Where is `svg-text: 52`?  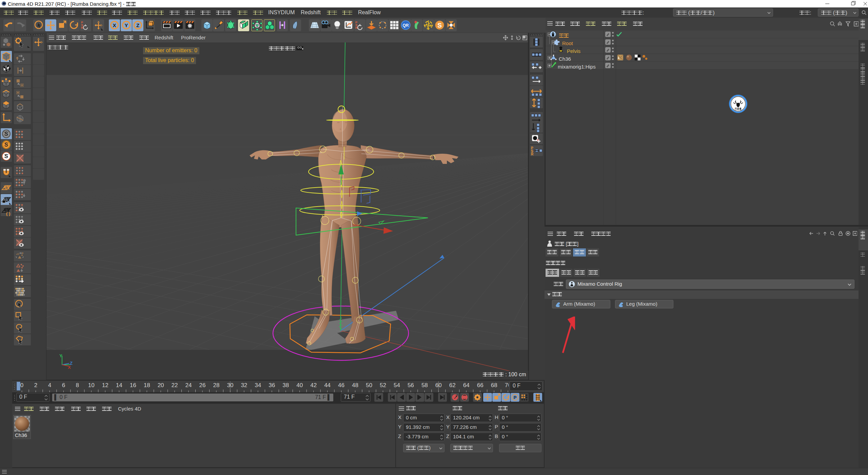
svg-text: 52 is located at coordinates (383, 385).